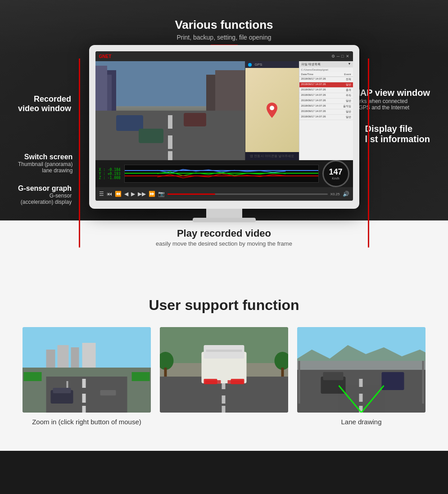 This screenshot has height=494, width=448. Describe the element at coordinates (133, 194) in the screenshot. I see `btn-play: ▶` at that location.